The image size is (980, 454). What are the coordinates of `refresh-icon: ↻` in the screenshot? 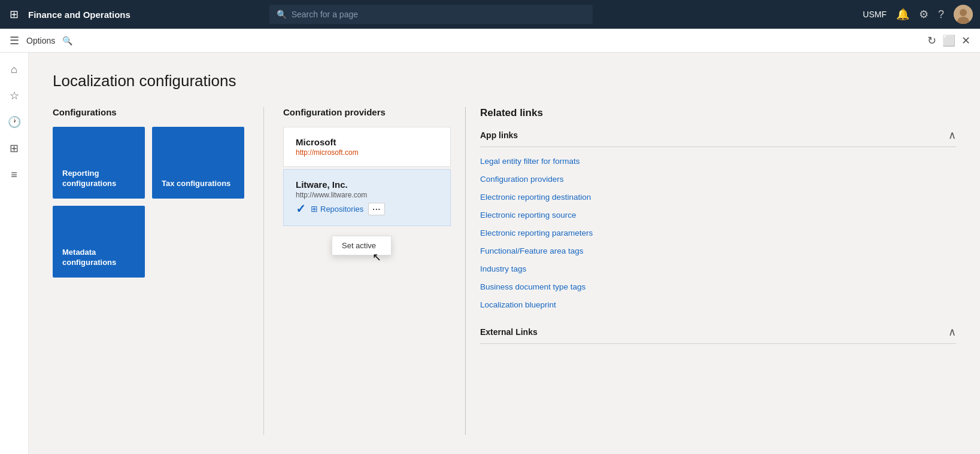 It's located at (932, 41).